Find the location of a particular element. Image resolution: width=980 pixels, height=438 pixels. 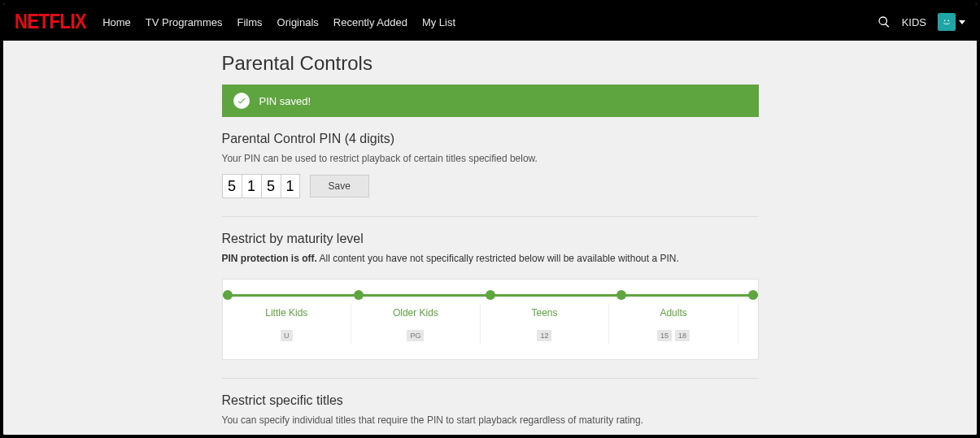

success-text: PIN saved! is located at coordinates (285, 101).